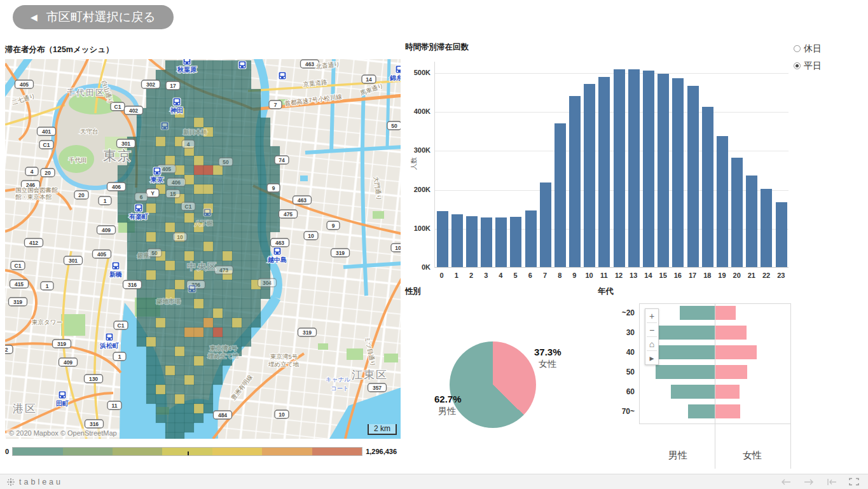 This screenshot has height=489, width=868. Describe the element at coordinates (697, 313) in the screenshot. I see `male-bar-~20` at that location.